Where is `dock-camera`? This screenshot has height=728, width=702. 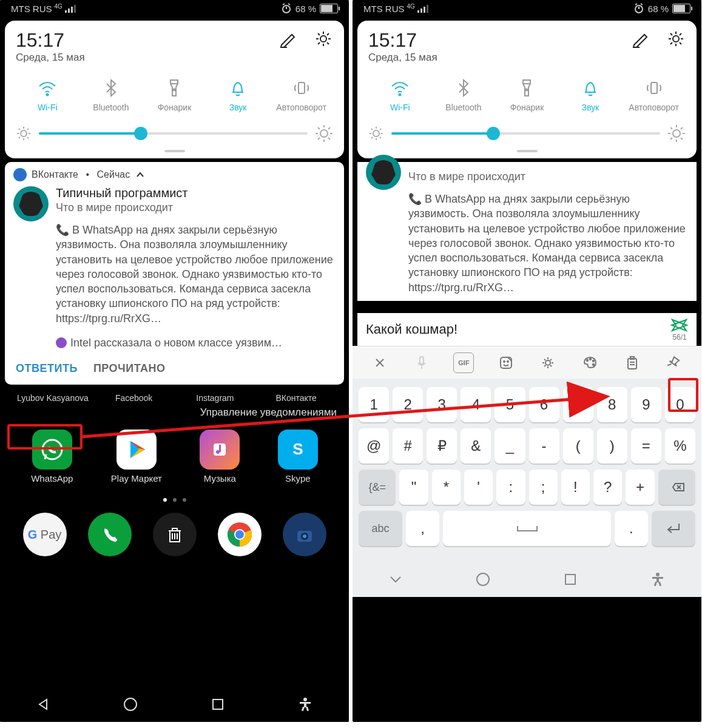
dock-camera is located at coordinates (305, 534).